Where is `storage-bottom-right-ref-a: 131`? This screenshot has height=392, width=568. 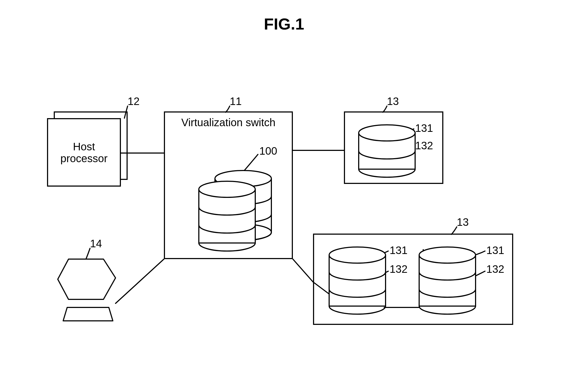 storage-bottom-right-ref-a: 131 is located at coordinates (495, 250).